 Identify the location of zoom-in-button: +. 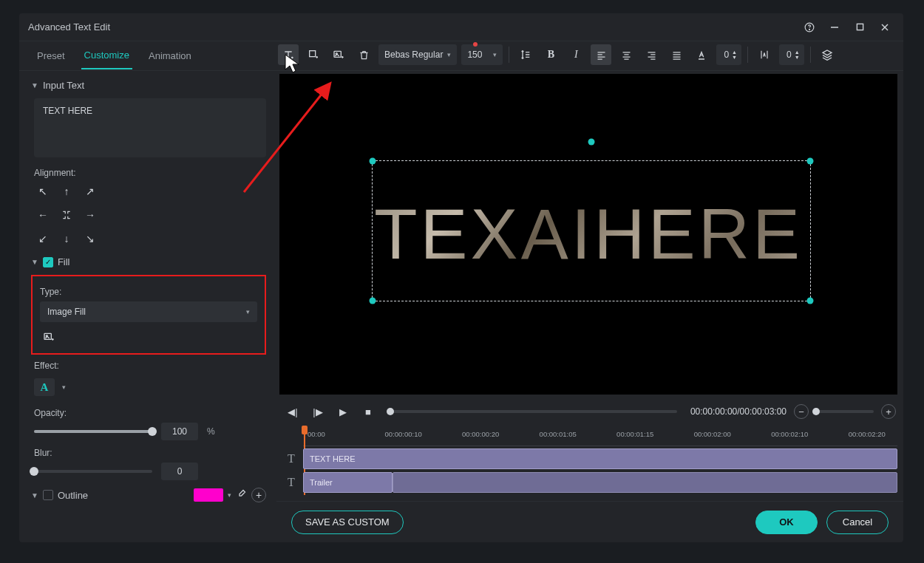
(889, 412).